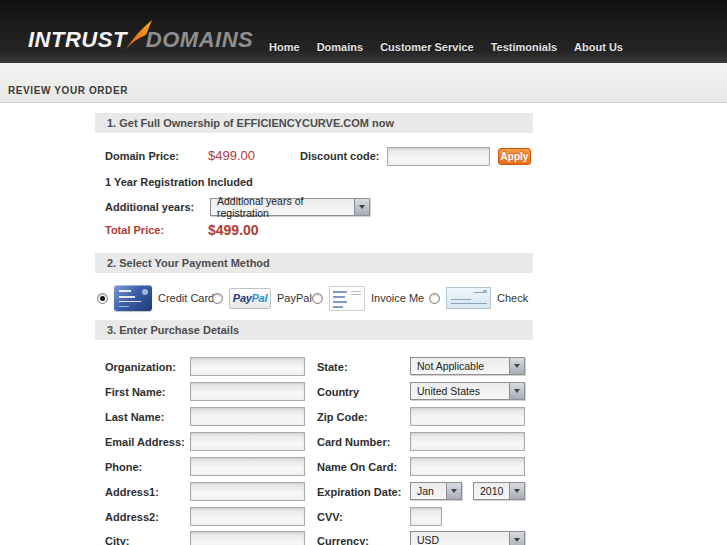 This screenshot has height=545, width=727. What do you see at coordinates (290, 207) in the screenshot?
I see `additional-years-select: Additional years of registration` at bounding box center [290, 207].